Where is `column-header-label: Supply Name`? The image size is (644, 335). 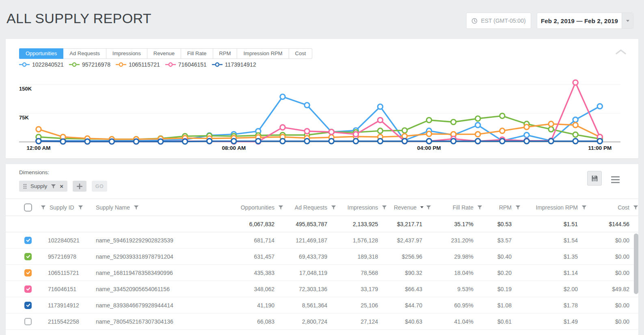
column-header-label: Supply Name is located at coordinates (113, 207).